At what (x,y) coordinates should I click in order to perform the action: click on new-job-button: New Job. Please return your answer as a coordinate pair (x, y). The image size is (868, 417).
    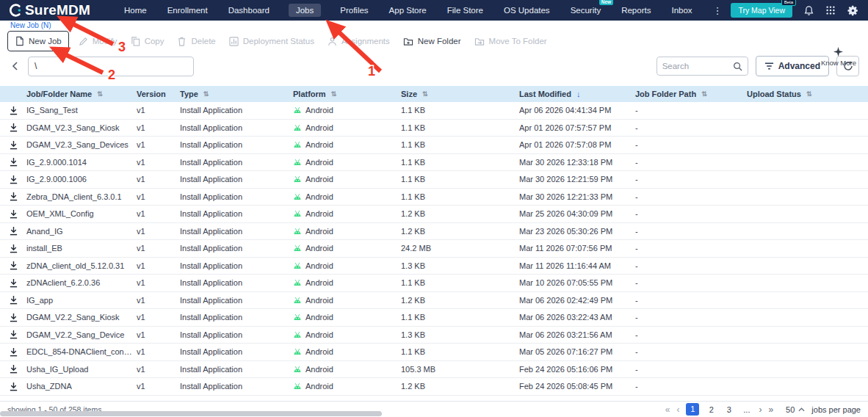
    Looking at the image, I should click on (38, 41).